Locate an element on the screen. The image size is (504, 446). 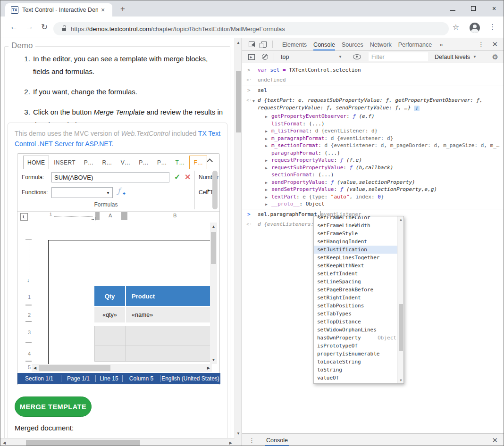
ribbon-tab-home: HOME is located at coordinates (36, 162).